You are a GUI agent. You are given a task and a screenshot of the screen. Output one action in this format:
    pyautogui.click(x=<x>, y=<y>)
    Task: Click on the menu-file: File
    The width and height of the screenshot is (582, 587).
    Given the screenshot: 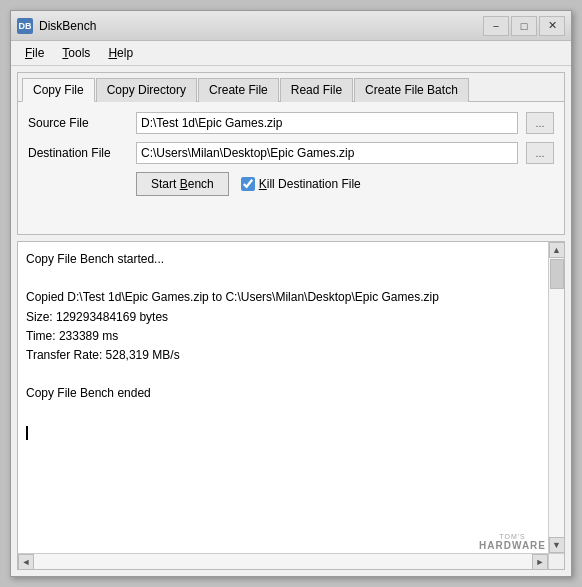 What is the action you would take?
    pyautogui.click(x=34, y=53)
    